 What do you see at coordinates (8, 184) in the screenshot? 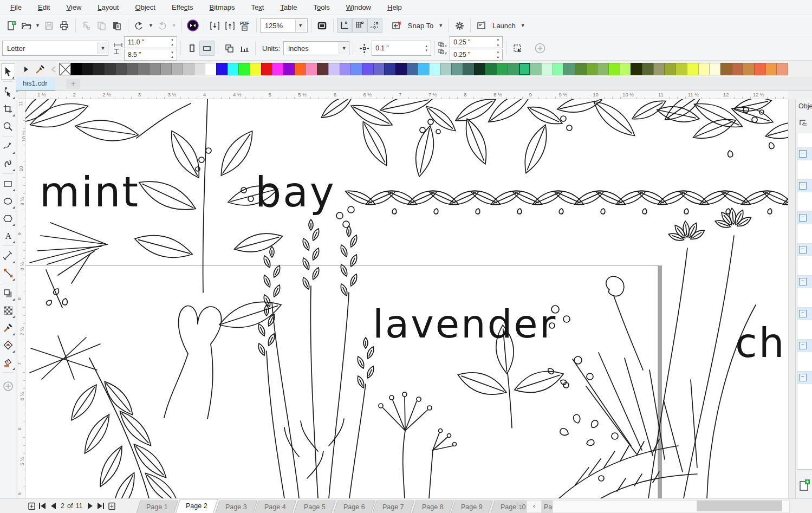
I see `rectangle-tool` at bounding box center [8, 184].